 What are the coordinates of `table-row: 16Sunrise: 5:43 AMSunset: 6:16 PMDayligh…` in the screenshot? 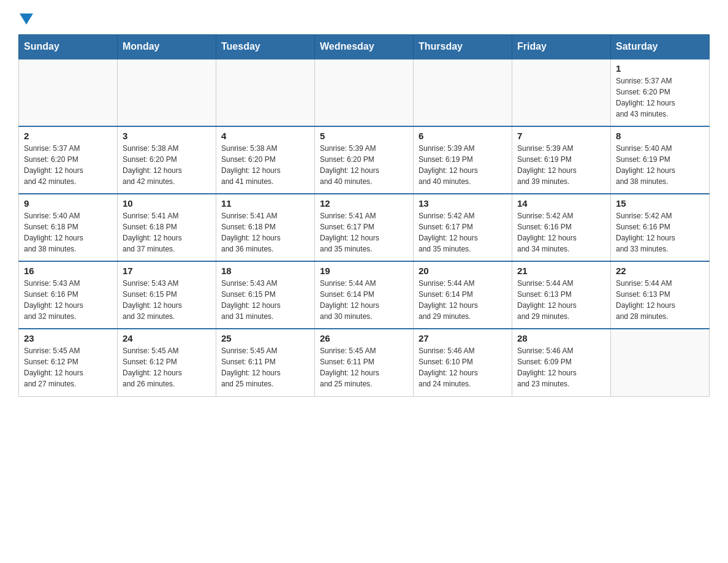 It's located at (69, 295).